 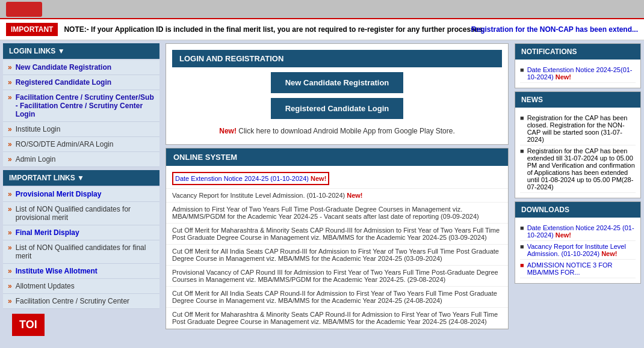 What do you see at coordinates (250, 179) in the screenshot?
I see `highlighted-notice: Date Extenstion Notice 2024-25 (01-10-20…` at bounding box center [250, 179].